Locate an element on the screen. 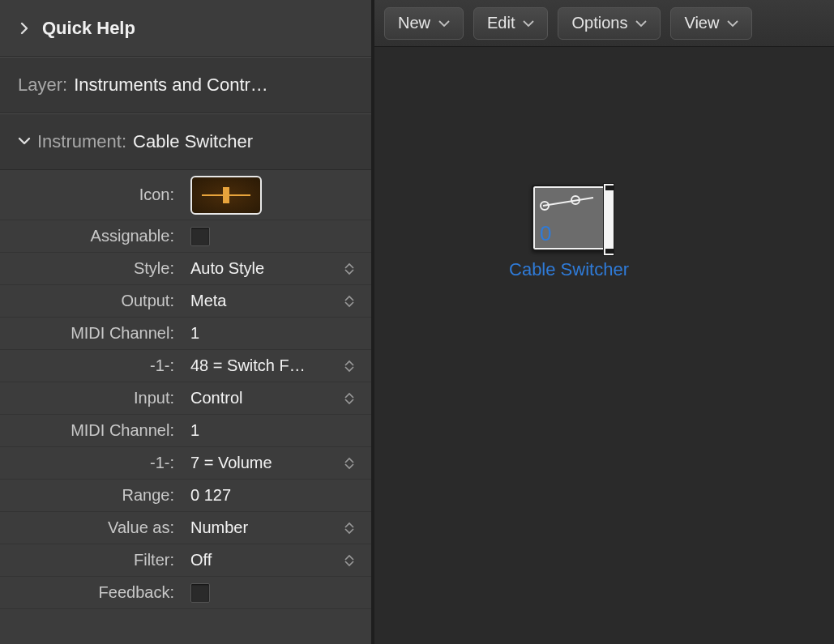  node-value: 0 is located at coordinates (545, 233).